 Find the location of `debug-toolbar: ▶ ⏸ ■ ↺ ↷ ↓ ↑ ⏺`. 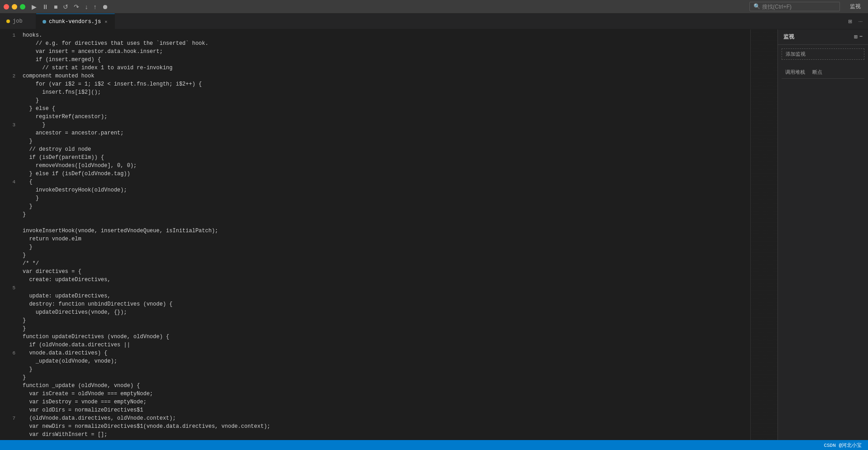

debug-toolbar: ▶ ⏸ ■ ↺ ↷ ↓ ↑ ⏺ is located at coordinates (70, 7).